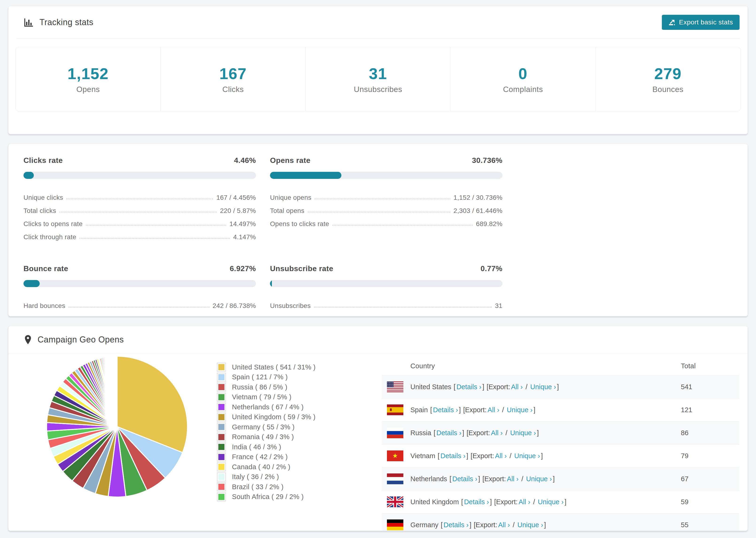  I want to click on table-row: United States [ Details › ] [ Export: Al…, so click(561, 387).